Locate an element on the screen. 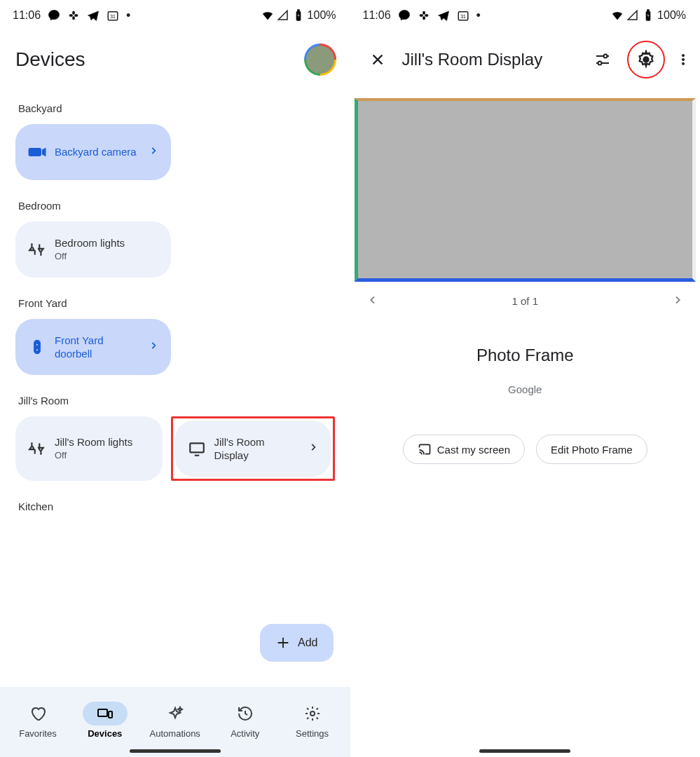 Image resolution: width=700 pixels, height=757 pixels. bottom-nav: Favorites Devices Automations Activity S… is located at coordinates (175, 722).